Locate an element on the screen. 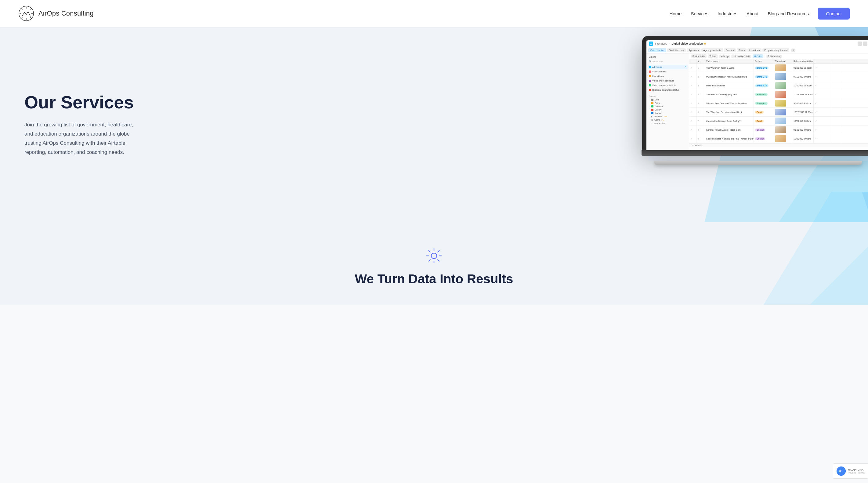 The image size is (868, 483). at-tab-agency-contacts: Agency contacts is located at coordinates (712, 50).